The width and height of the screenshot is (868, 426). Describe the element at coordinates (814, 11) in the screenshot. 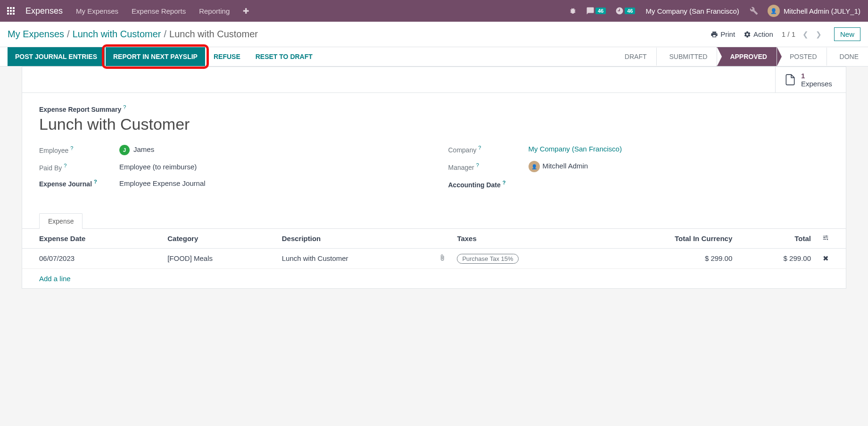

I see `user-menu: 👤 Mitchell Admin (JULY_1)` at that location.